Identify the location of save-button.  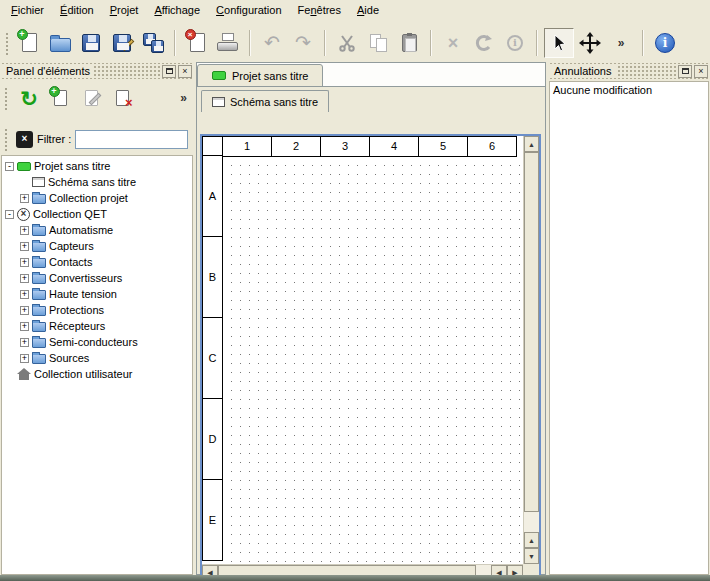
(91, 43).